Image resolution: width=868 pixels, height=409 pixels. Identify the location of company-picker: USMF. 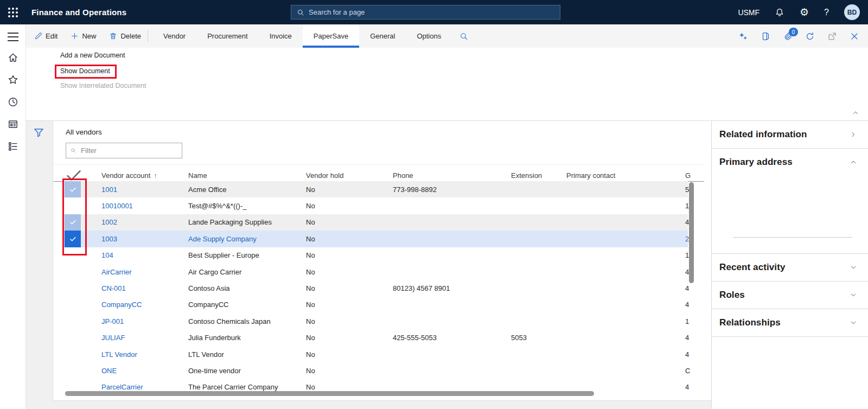
(749, 12).